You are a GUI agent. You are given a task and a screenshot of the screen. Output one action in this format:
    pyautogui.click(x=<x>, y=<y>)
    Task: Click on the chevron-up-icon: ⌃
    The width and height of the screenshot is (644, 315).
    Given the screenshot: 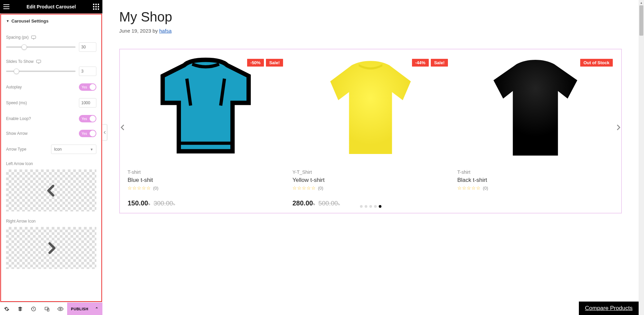 What is the action you would take?
    pyautogui.click(x=97, y=309)
    